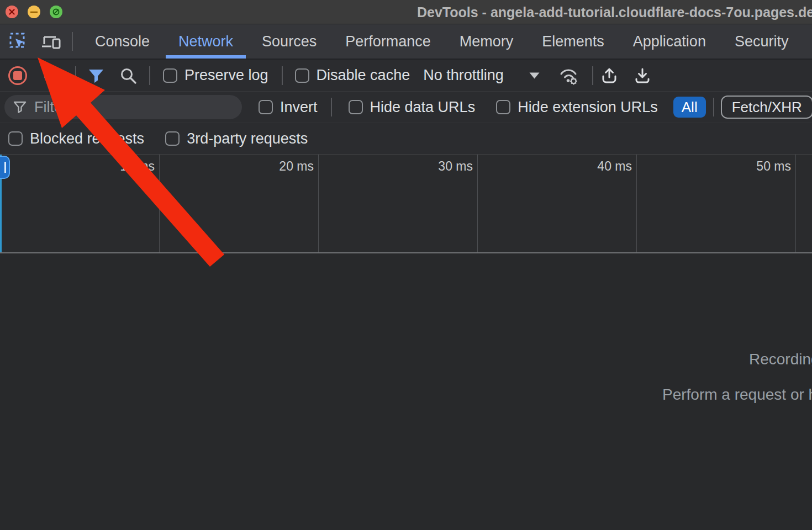 The height and width of the screenshot is (530, 812). What do you see at coordinates (406, 42) in the screenshot?
I see `devtools-tabbar: Console Network Sources Performance Memo…` at bounding box center [406, 42].